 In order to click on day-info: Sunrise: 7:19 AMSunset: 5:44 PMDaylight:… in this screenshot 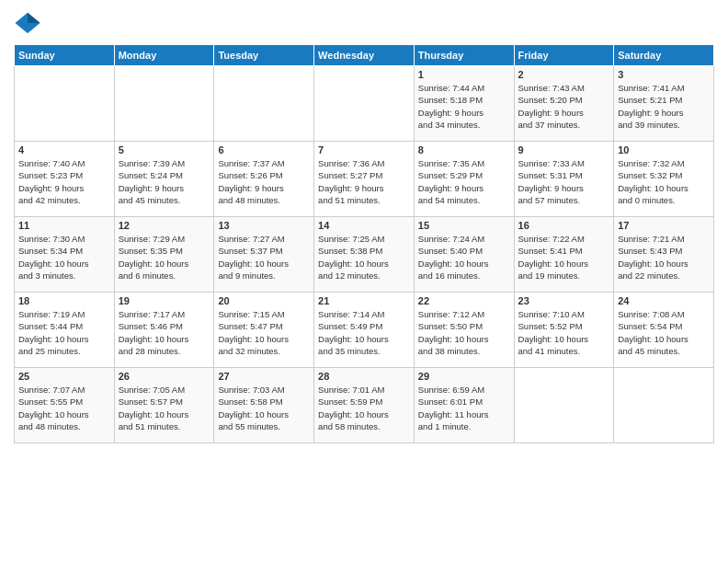, I will do `click(64, 333)`.